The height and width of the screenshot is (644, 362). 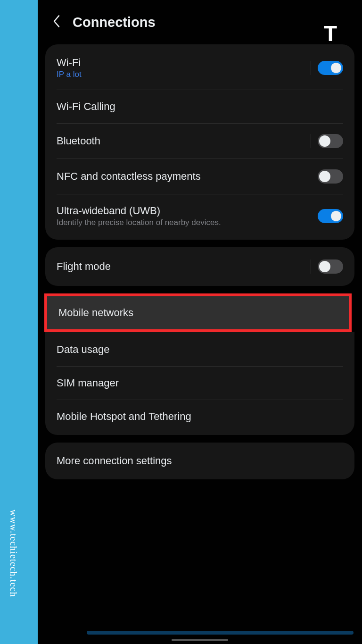 I want to click on logo-letter: T, so click(x=330, y=33).